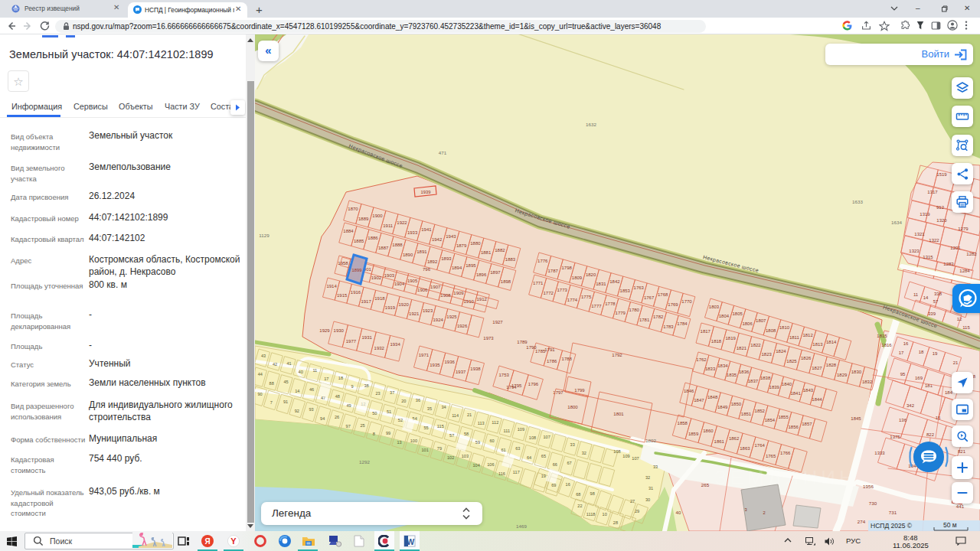  I want to click on svg-text: 471, so click(443, 153).